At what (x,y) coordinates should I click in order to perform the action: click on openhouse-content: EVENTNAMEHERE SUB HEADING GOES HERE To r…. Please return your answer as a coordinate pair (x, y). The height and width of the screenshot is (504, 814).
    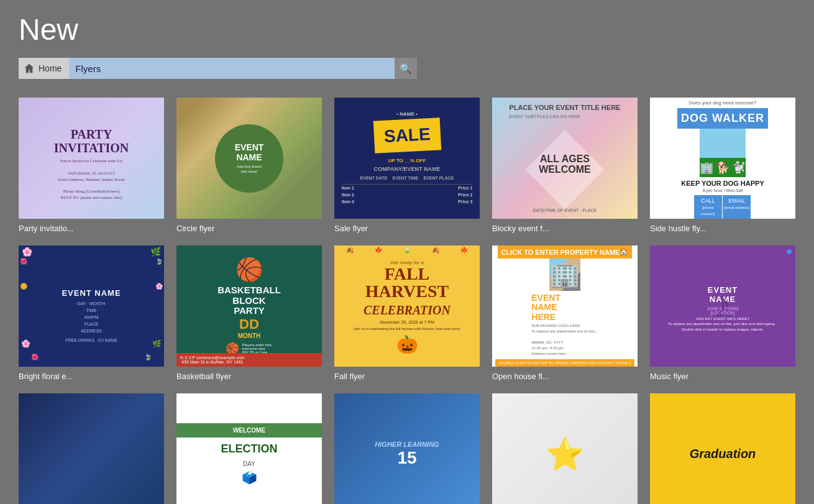
    Looking at the image, I should click on (564, 325).